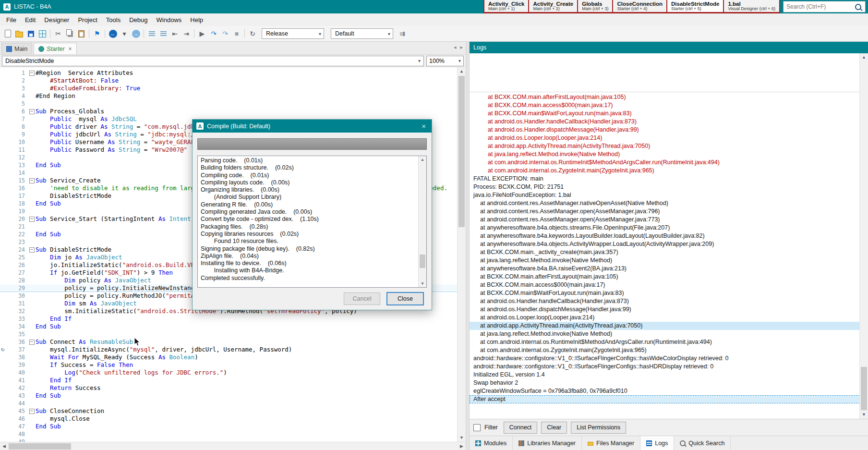 The width and height of the screenshot is (868, 450). Describe the element at coordinates (554, 427) in the screenshot. I see `clear-button: Clear` at that location.